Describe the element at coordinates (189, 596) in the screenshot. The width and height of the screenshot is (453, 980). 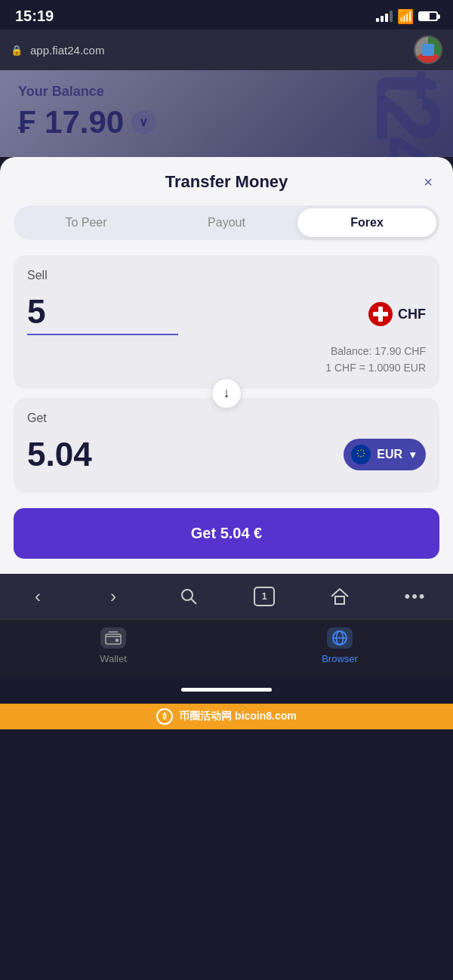
I see `search-icon` at that location.